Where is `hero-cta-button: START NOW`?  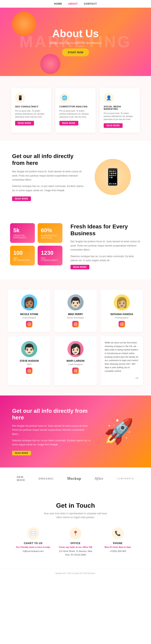
hero-cta-button: START NOW is located at coordinates (76, 52).